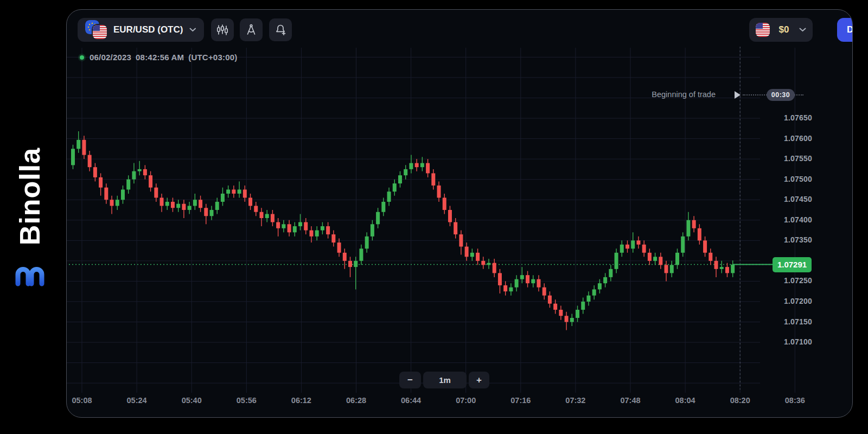 The image size is (868, 434). I want to click on compass-icon, so click(251, 30).